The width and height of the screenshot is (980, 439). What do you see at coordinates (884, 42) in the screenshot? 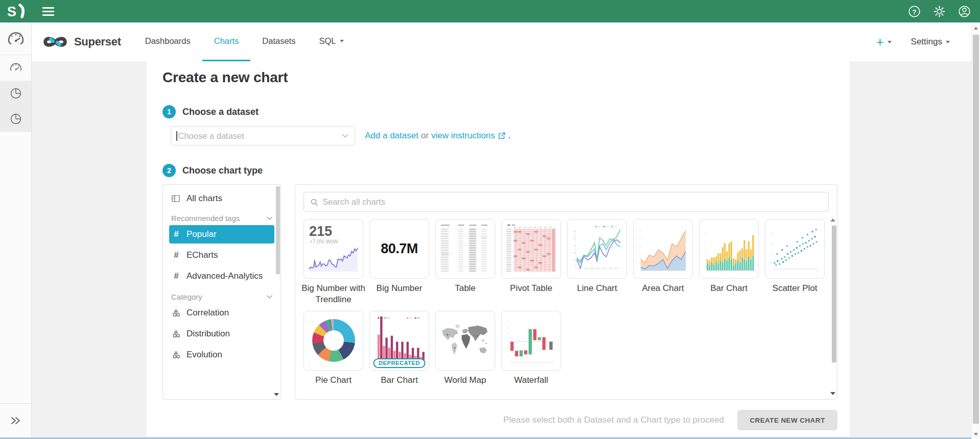
I see `new-item-button: +` at bounding box center [884, 42].